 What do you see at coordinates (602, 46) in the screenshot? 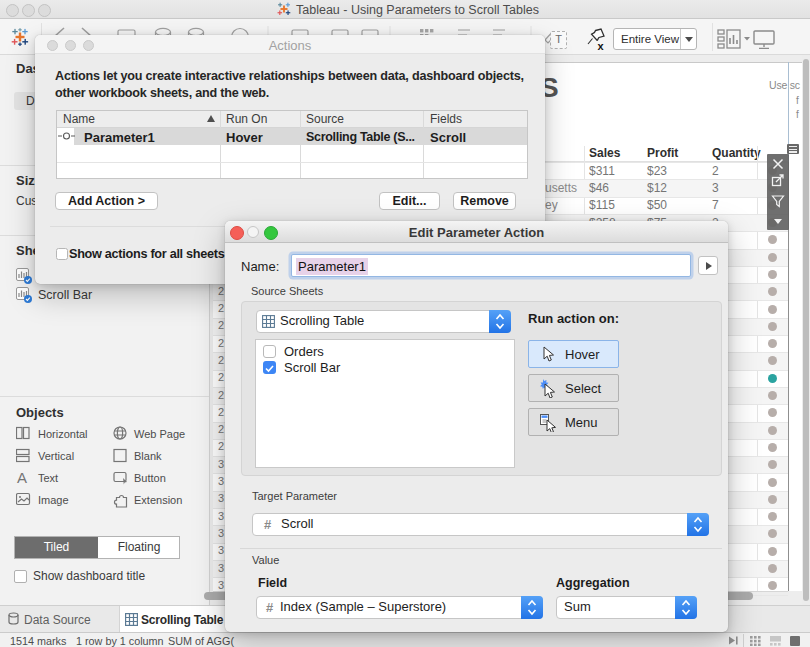
I see `svg-text: x` at bounding box center [602, 46].